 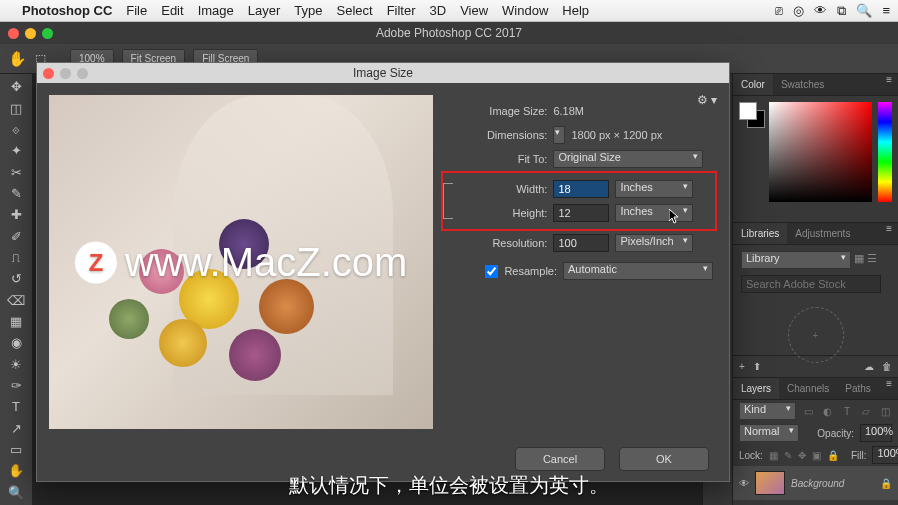 What do you see at coordinates (448, 201) in the screenshot?
I see `link-icon` at bounding box center [448, 201].